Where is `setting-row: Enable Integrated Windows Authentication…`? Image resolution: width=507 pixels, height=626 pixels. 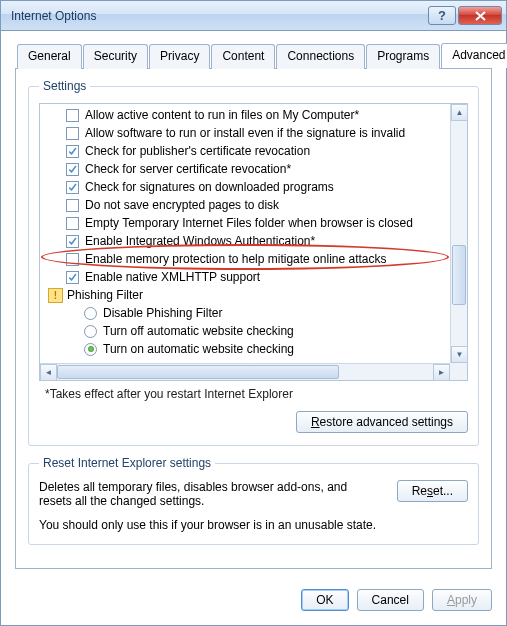
setting-row: Enable Integrated Windows Authentication… is located at coordinates (258, 241).